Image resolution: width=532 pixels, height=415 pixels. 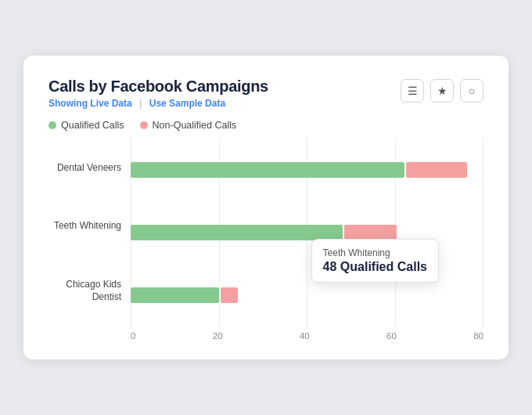 What do you see at coordinates (266, 93) in the screenshot?
I see `card-header: Calls by Facebook Campaigns Showing Live…` at bounding box center [266, 93].